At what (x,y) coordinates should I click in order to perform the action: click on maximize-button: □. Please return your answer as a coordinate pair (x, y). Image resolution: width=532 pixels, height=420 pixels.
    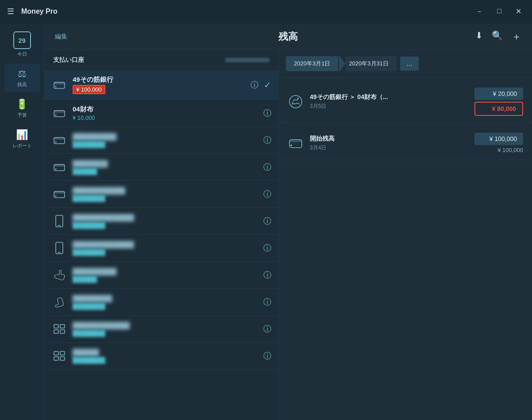
    Looking at the image, I should click on (499, 11).